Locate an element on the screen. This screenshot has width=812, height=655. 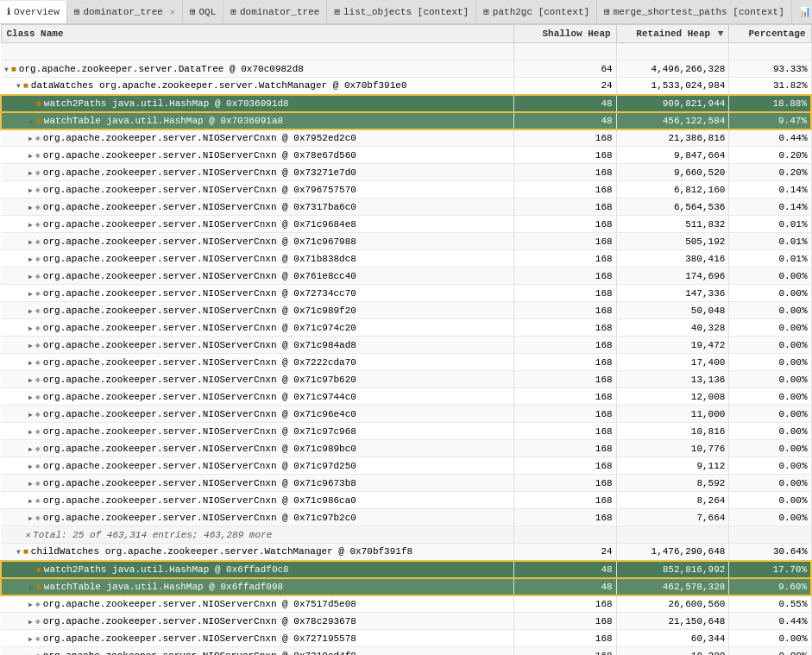
filter-class-name is located at coordinates (257, 52).